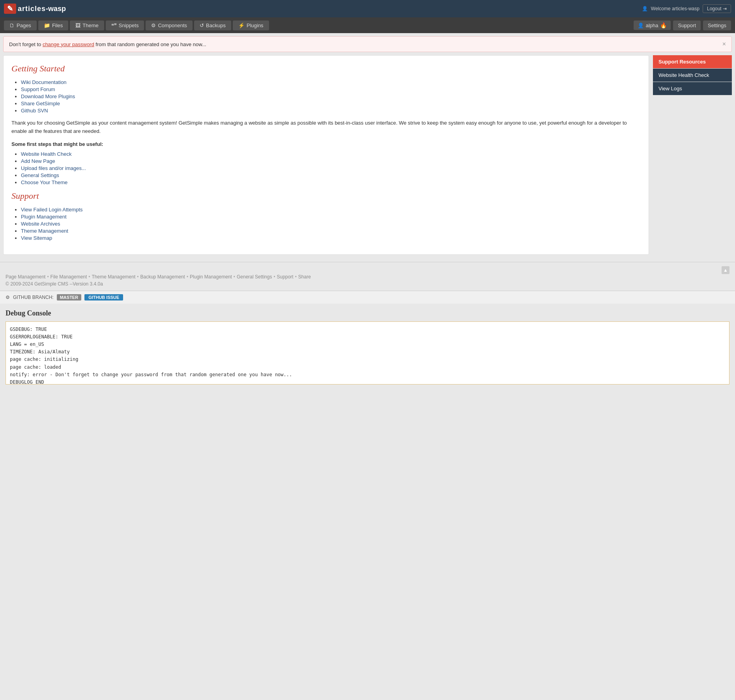 The width and height of the screenshot is (735, 700). Describe the element at coordinates (724, 44) in the screenshot. I see `alert-close-button: ×` at that location.